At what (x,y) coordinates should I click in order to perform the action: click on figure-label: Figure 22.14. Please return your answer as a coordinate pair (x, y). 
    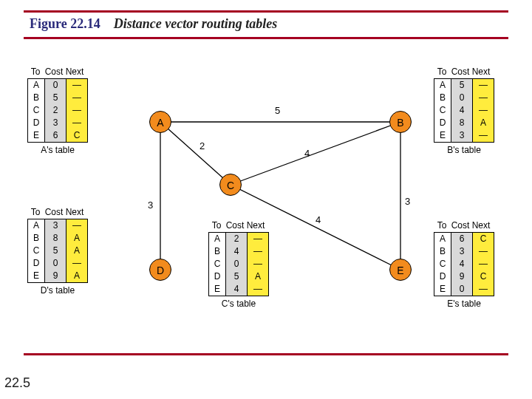
    Looking at the image, I should click on (65, 24).